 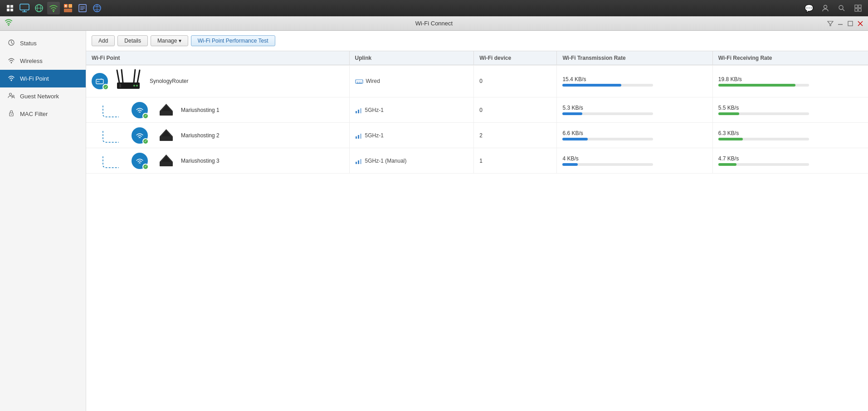 What do you see at coordinates (809, 8) in the screenshot?
I see `chat-icon: 💬` at bounding box center [809, 8].